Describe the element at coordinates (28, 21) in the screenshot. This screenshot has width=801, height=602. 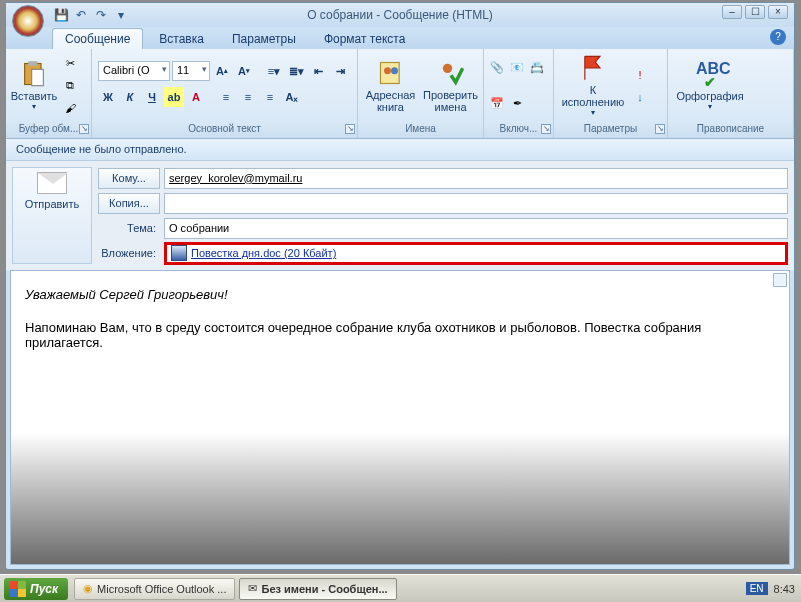
I see `office-button` at that location.